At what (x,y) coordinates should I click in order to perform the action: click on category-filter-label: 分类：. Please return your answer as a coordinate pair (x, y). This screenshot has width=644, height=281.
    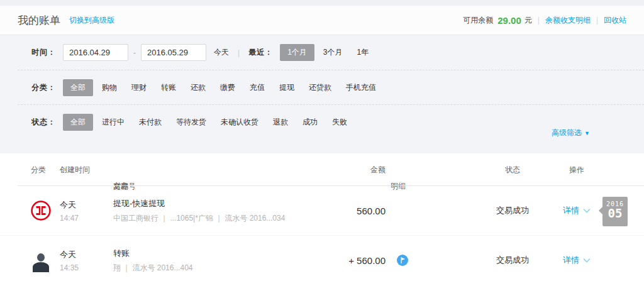
    Looking at the image, I should click on (44, 88).